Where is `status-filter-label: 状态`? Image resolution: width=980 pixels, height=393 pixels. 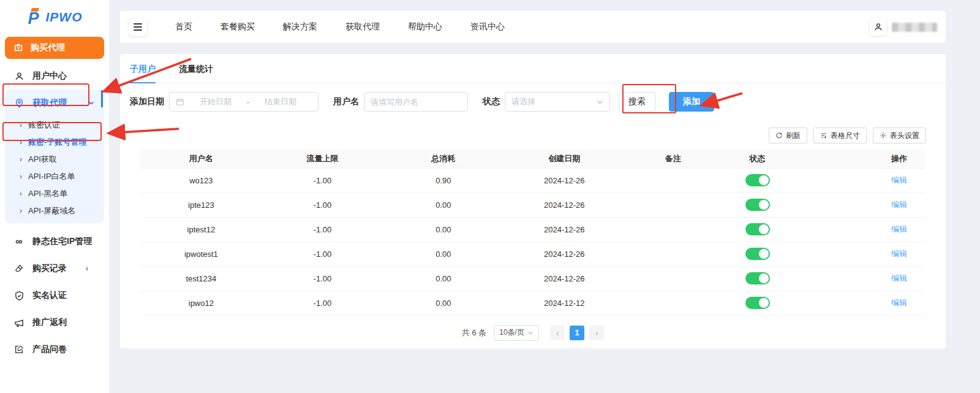 status-filter-label: 状态 is located at coordinates (491, 102).